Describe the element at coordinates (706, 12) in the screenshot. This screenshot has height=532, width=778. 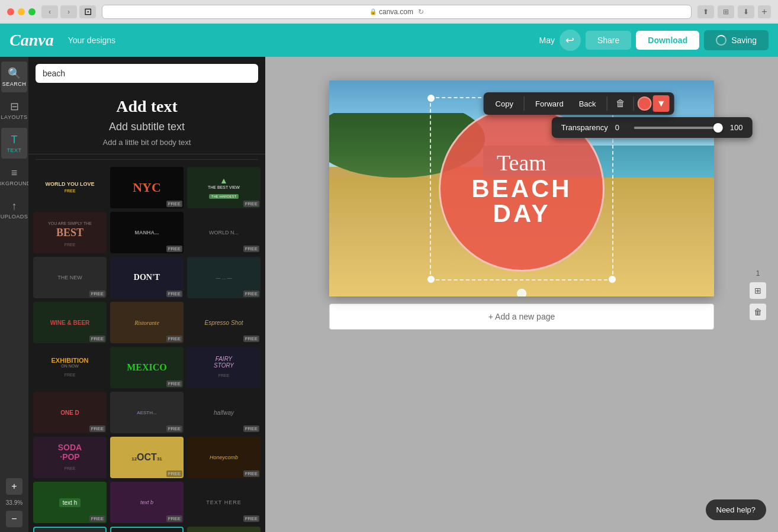
I see `share-browser-button: ⬆` at that location.